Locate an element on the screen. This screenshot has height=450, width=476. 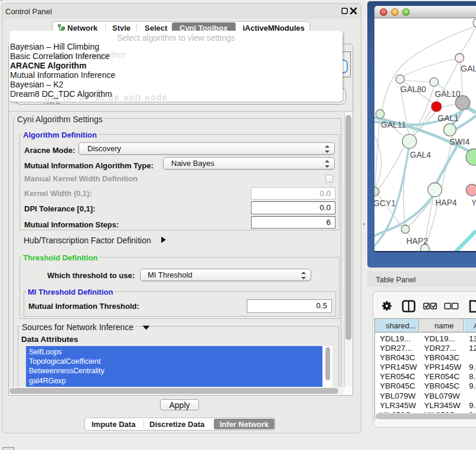
svg-text: HAP2 is located at coordinates (417, 241).